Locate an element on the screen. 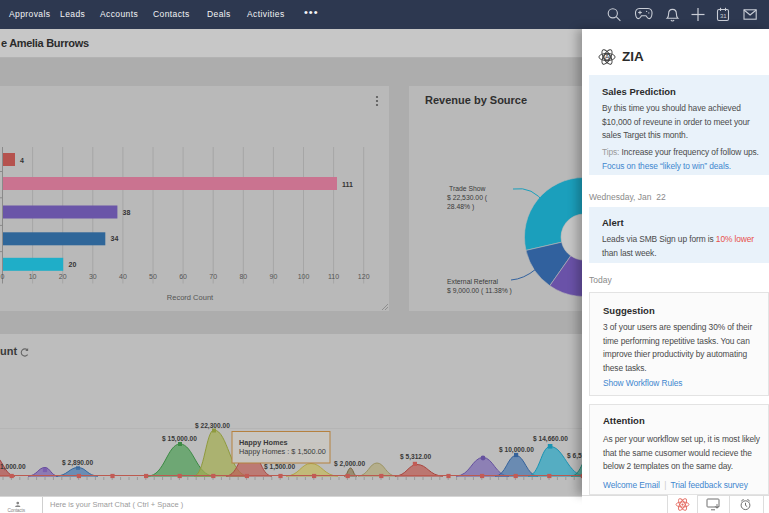 The height and width of the screenshot is (513, 769). svg-text: 38 is located at coordinates (127, 212).